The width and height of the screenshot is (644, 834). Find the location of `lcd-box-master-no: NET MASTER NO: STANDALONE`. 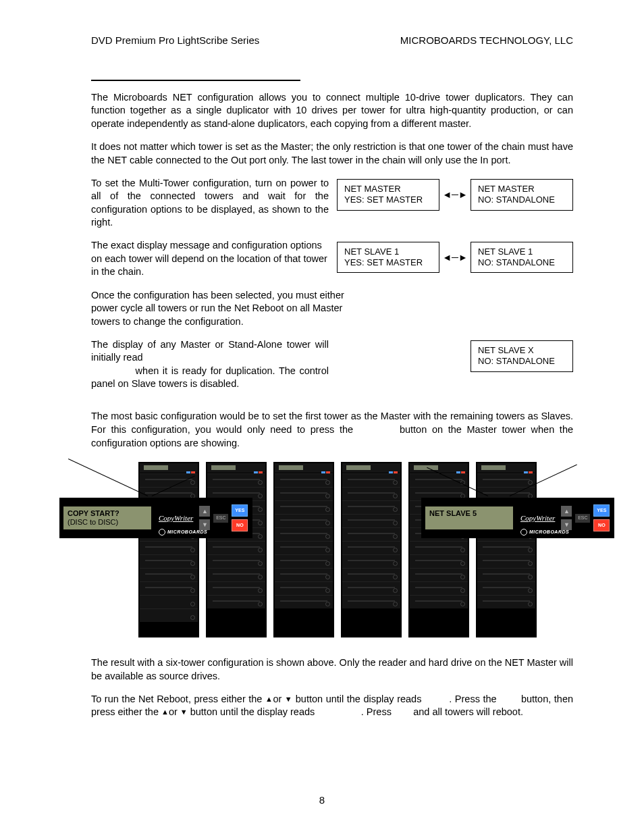

lcd-box-master-no: NET MASTER NO: STANDALONE is located at coordinates (522, 194).